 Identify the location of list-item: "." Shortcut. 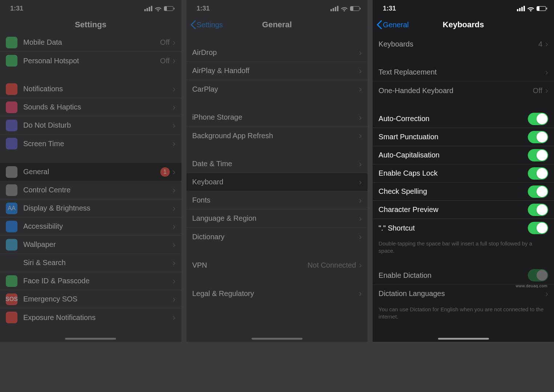
(463, 228).